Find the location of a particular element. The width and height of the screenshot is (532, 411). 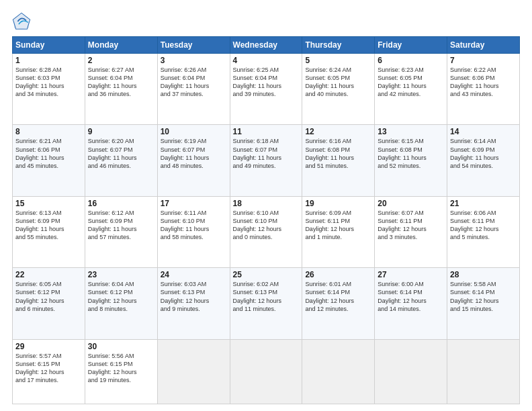

day-number: 15 is located at coordinates (48, 203).